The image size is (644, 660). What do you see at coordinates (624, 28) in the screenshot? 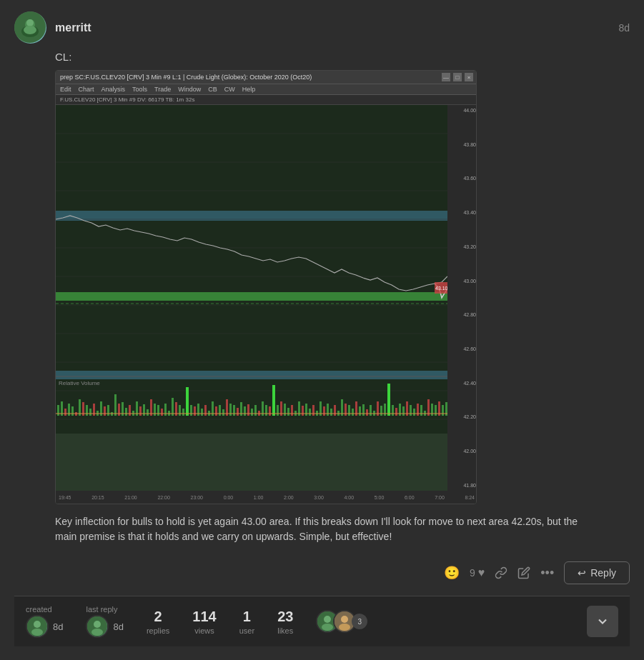
I see `timestamp: 8d` at bounding box center [624, 28].